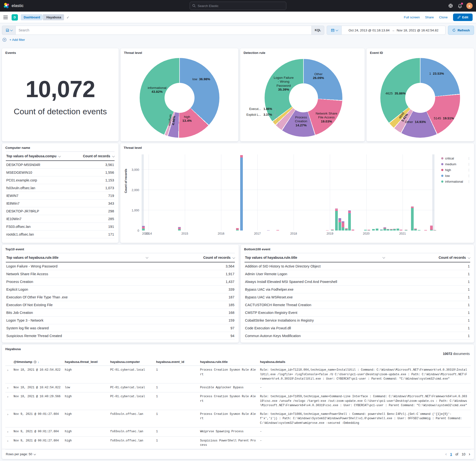  I want to click on bottom100-event-row: CobaltStrike Service Installations in Re…, so click(357, 320).